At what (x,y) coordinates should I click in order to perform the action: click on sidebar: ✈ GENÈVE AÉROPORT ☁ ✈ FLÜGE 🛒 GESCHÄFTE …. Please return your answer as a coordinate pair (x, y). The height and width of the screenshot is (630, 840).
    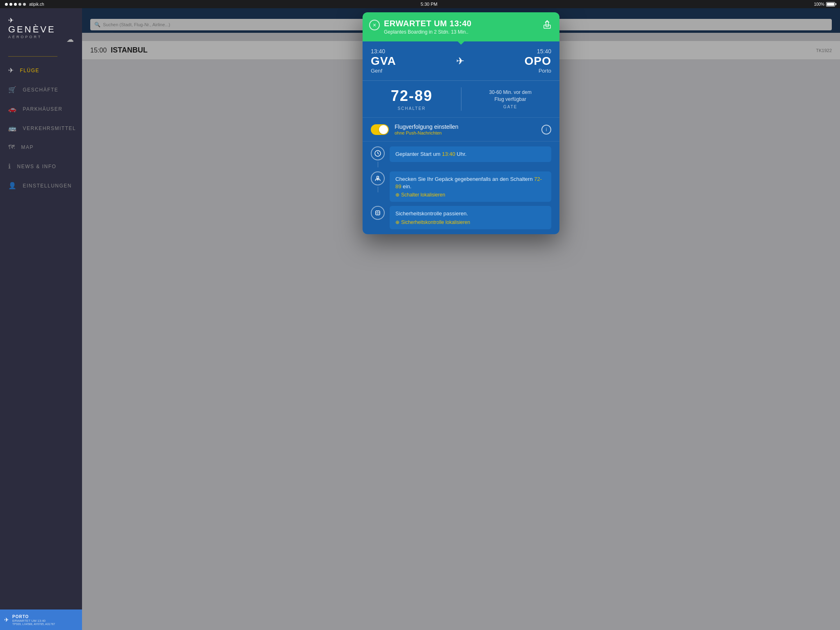
    Looking at the image, I should click on (41, 162).